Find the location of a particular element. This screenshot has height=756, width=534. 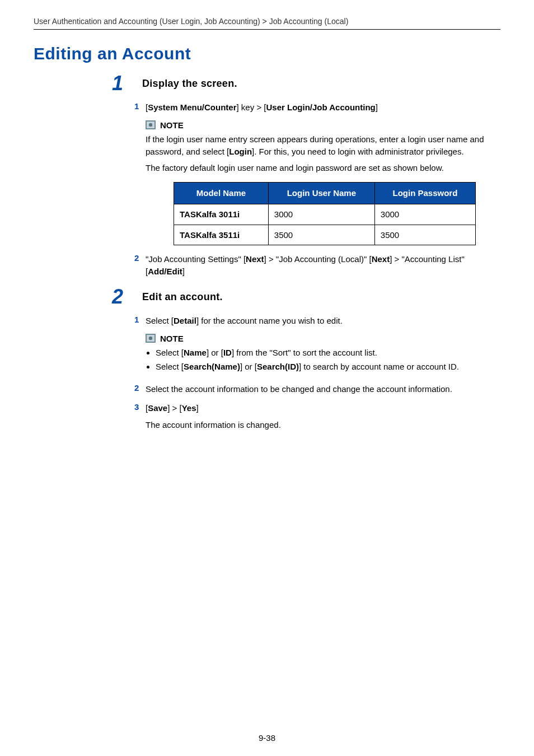

text: "Job Accounting Settings" [ is located at coordinates (196, 259).